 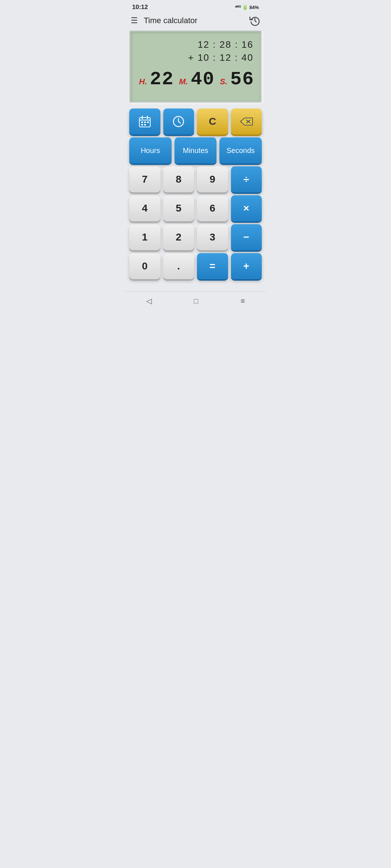 I want to click on calendar-icon, so click(x=145, y=122).